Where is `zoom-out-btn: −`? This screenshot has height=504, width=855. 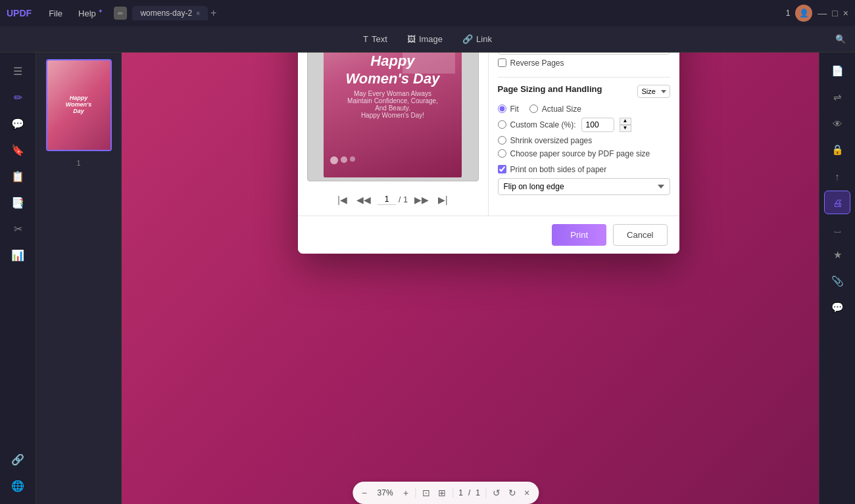 zoom-out-btn: − is located at coordinates (364, 493).